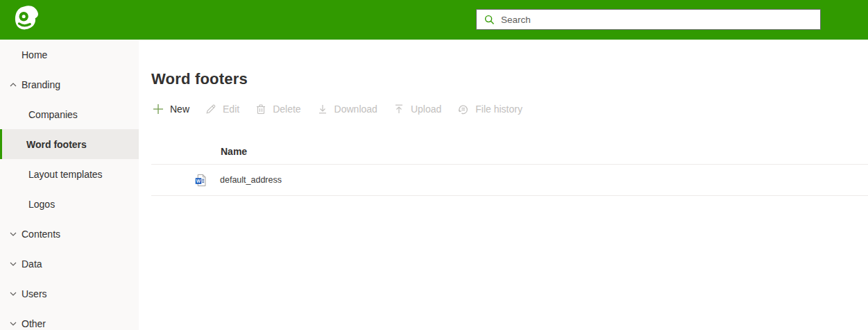 Image resolution: width=868 pixels, height=330 pixels. Describe the element at coordinates (231, 109) in the screenshot. I see `edit-button-label: Edit` at that location.